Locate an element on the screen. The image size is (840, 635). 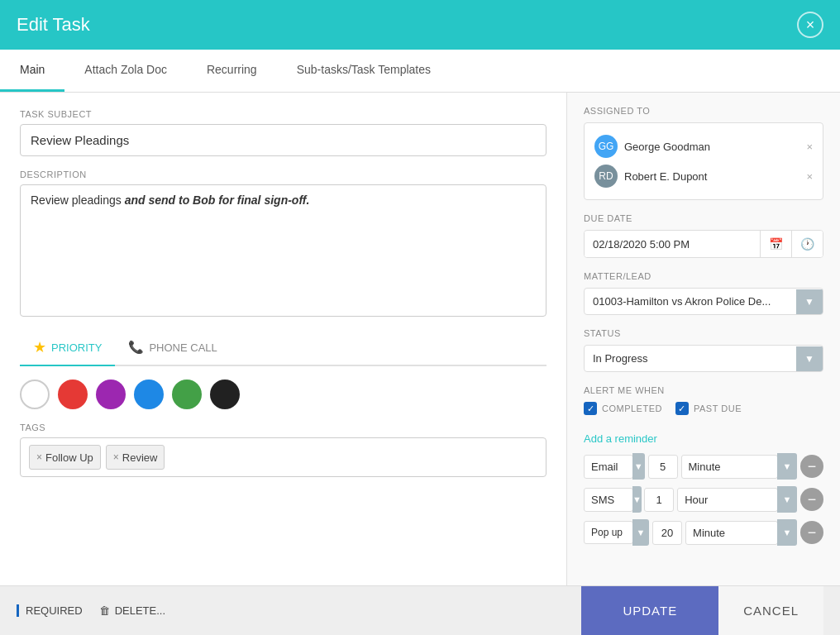
sub-tab-priority-label: PRIORITY is located at coordinates (76, 347).